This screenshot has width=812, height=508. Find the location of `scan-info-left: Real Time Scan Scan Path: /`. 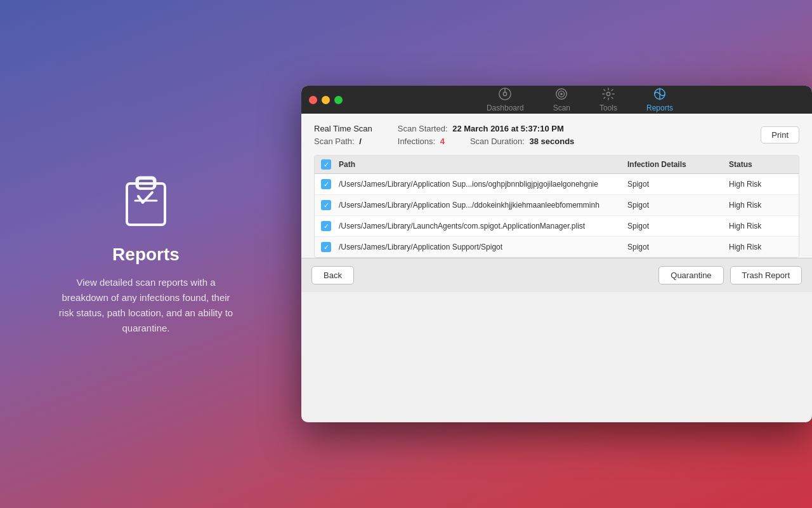

scan-info-left: Real Time Scan Scan Path: / is located at coordinates (343, 135).